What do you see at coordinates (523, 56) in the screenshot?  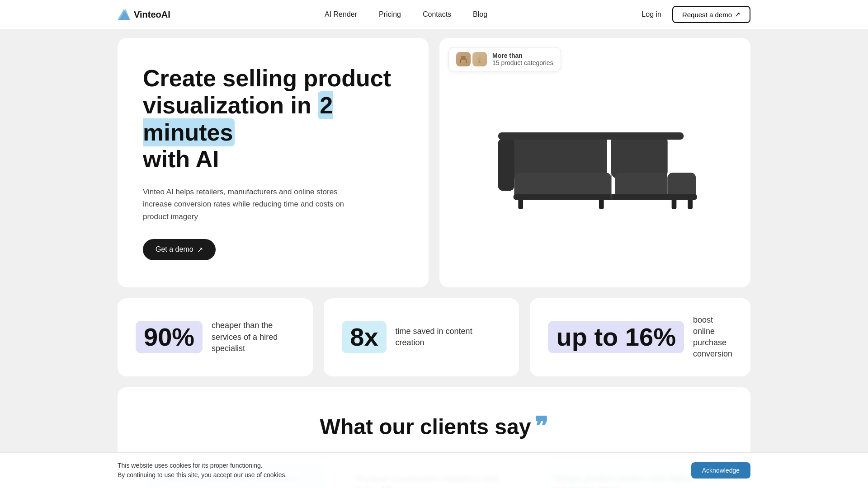 I see `badge-more-text: More than` at bounding box center [523, 56].